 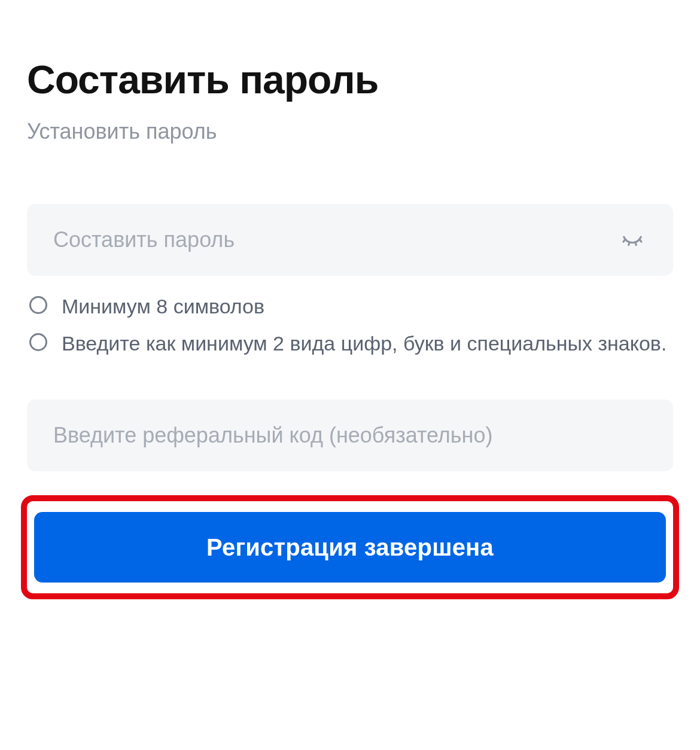 What do you see at coordinates (163, 307) in the screenshot?
I see `requirement-text: Минимум 8 символов` at bounding box center [163, 307].